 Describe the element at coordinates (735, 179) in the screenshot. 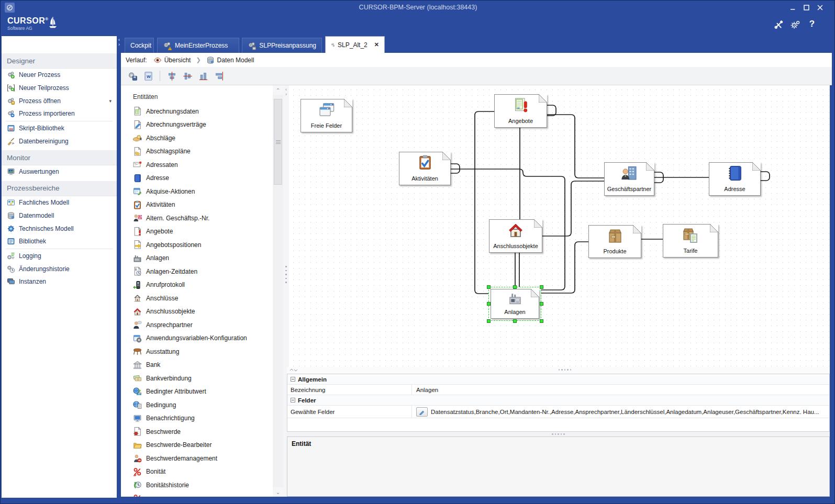

I see `diagram-node-adresse: Adresse` at that location.